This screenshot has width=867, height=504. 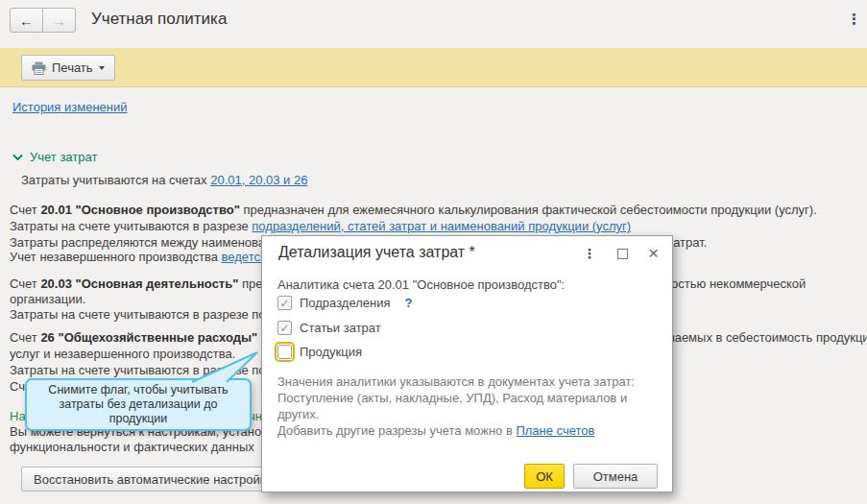 I want to click on dialog-note: Значения аналитики указываются в докумен…, so click(x=456, y=406).